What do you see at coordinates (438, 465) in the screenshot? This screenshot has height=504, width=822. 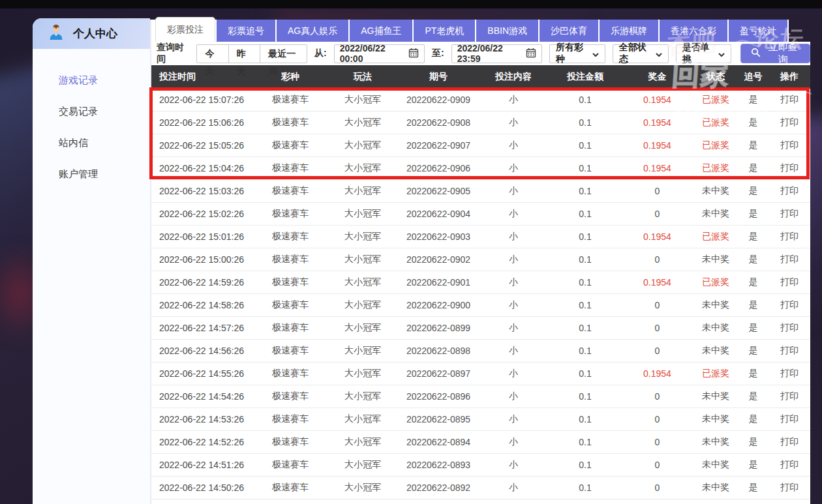 I see `cell-issue: 20220622-0893` at bounding box center [438, 465].